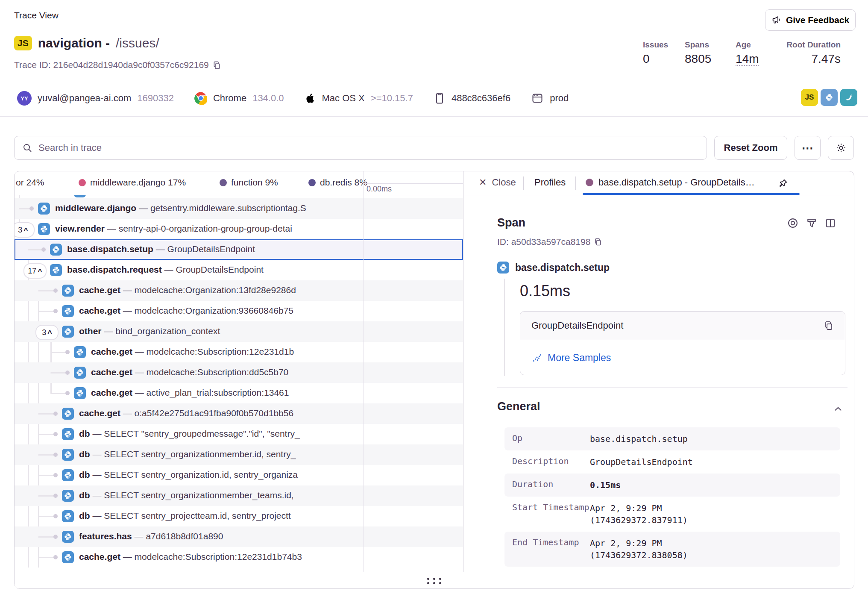  I want to click on general-section-heading: General, so click(519, 407).